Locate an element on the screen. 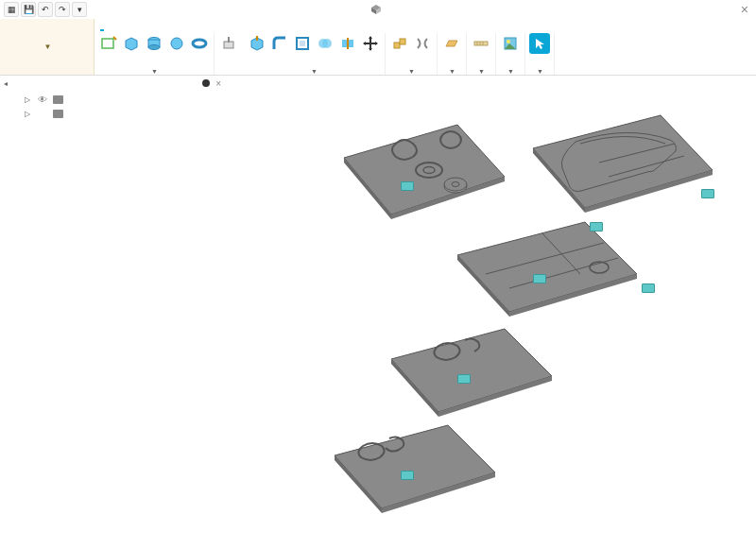 The height and width of the screenshot is (549, 756). qat-btn-4: ↷ is located at coordinates (62, 9).